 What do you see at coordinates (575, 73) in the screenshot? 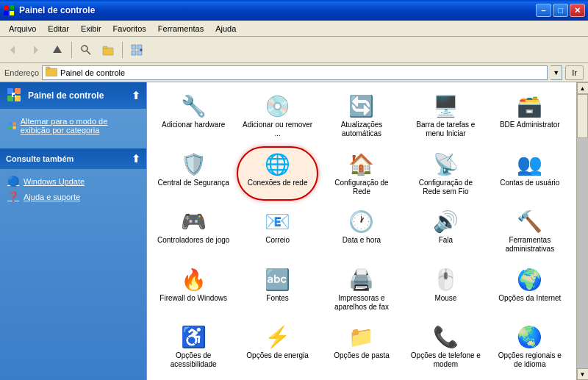
I see `go-button: Ir` at bounding box center [575, 73].